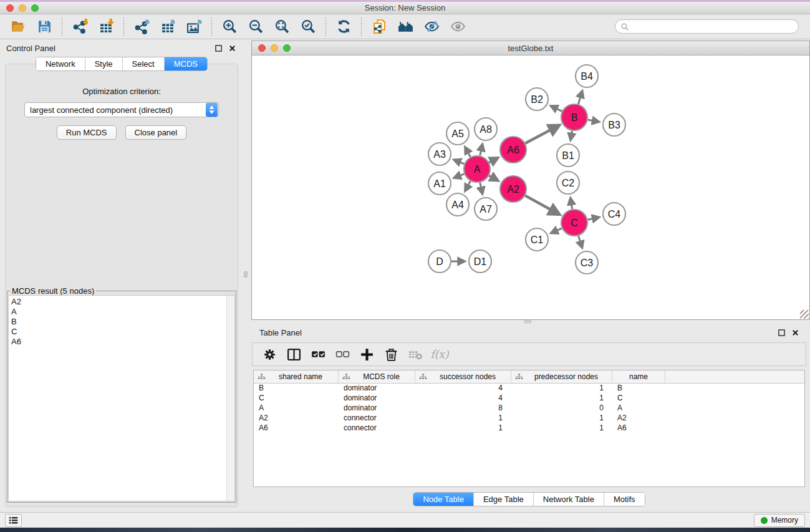  I want to click on table-row: Cdominator41C, so click(529, 399).